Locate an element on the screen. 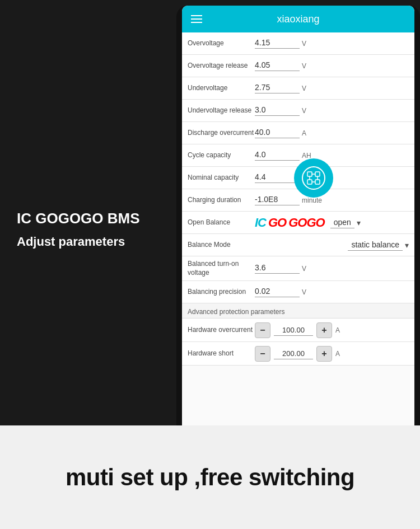  minus-button-overcurrent: − is located at coordinates (263, 330).